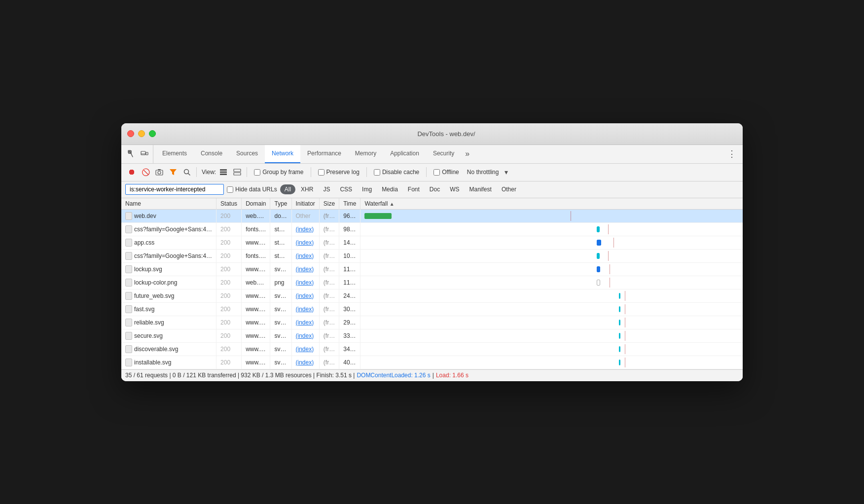 This screenshot has width=864, height=504. I want to click on window-title: DevTools - web.dev/, so click(446, 134).